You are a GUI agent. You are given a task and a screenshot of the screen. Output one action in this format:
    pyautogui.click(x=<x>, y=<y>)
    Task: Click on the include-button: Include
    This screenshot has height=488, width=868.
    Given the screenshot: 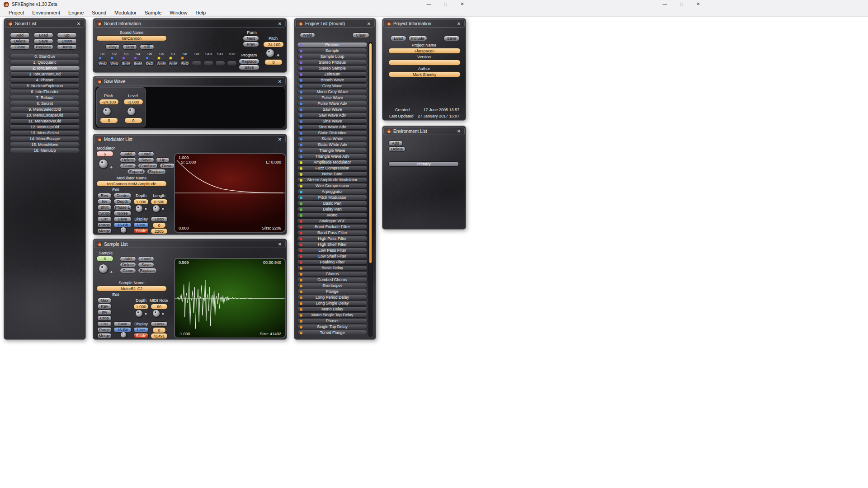 What is the action you would take?
    pyautogui.click(x=418, y=38)
    